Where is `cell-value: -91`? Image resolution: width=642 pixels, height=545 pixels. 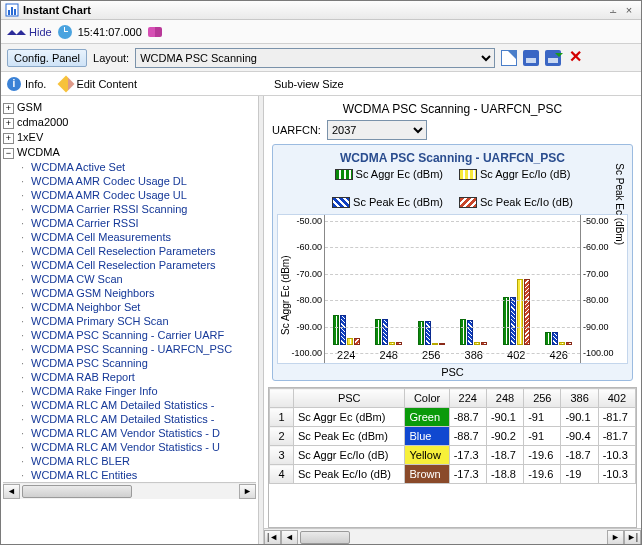
cell-value: -91 is located at coordinates (542, 436).